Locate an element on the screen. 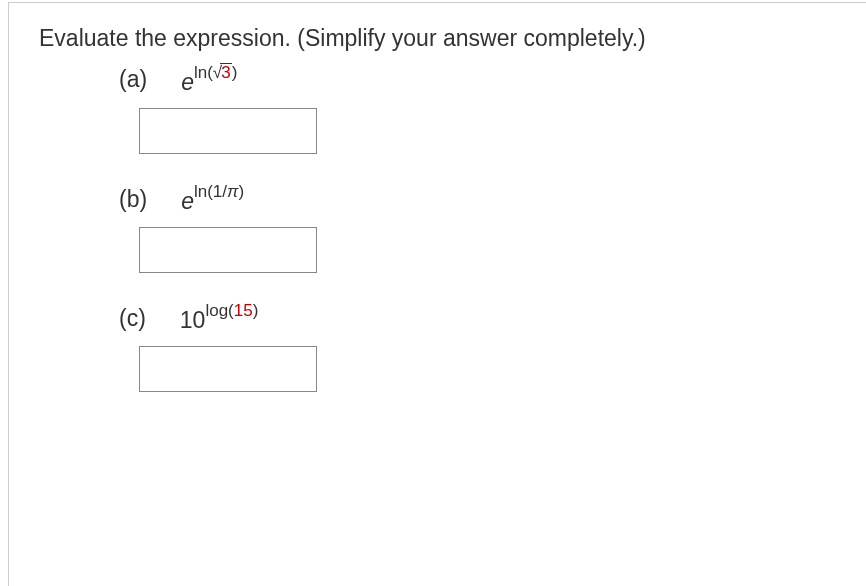 This screenshot has height=586, width=866. base-10: 10 is located at coordinates (193, 319).